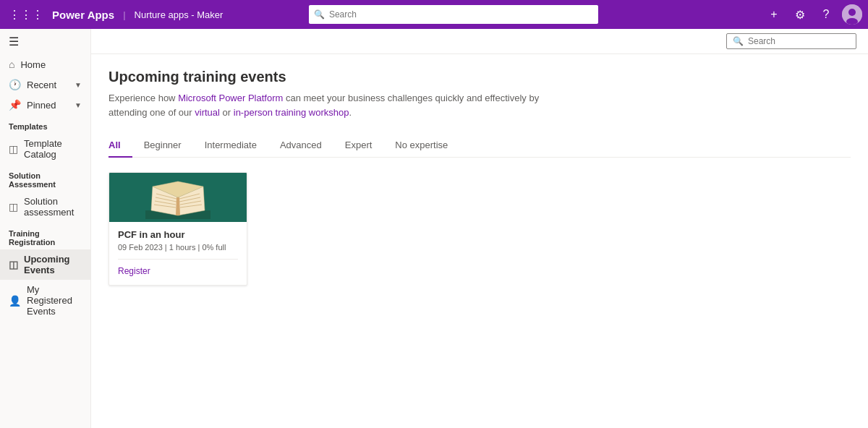  I want to click on tab-all: All, so click(120, 146).